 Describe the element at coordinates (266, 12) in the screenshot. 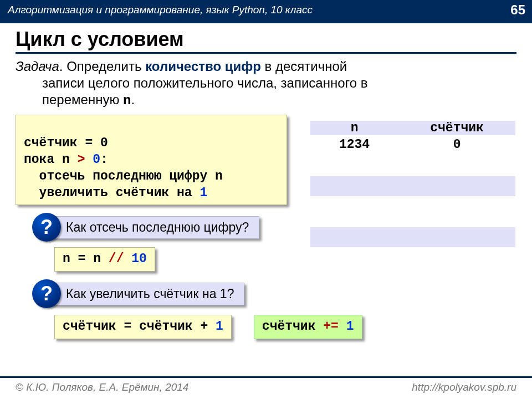

I see `header-bar: Алгоритмизация и программирование, язык …` at that location.